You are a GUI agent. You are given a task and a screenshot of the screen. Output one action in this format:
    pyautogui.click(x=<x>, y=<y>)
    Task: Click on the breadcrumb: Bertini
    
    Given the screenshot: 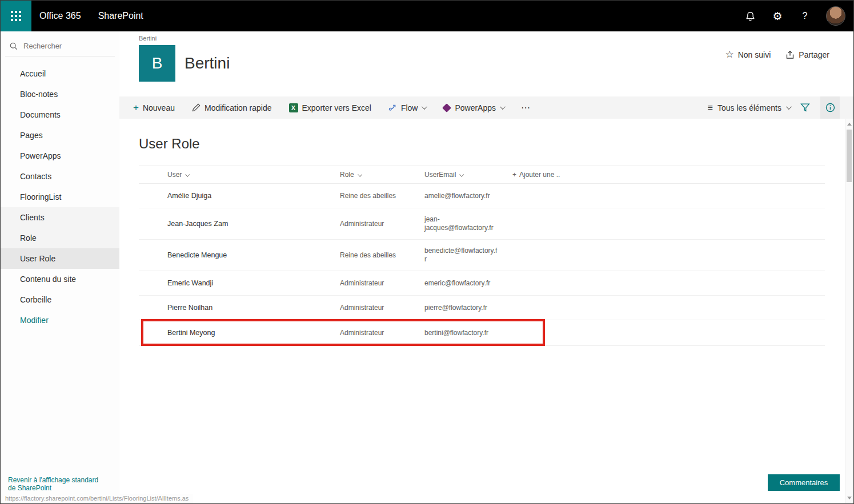 What is the action you would take?
    pyautogui.click(x=147, y=38)
    